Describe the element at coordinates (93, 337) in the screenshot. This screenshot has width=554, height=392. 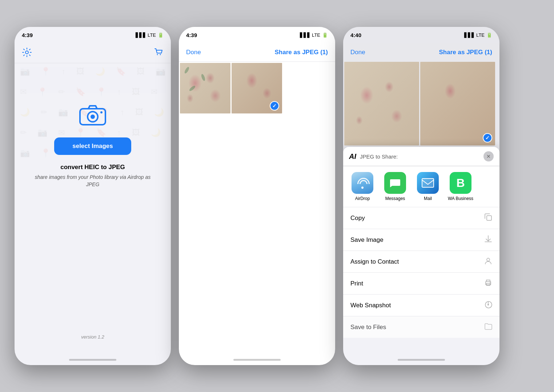
I see `version-label: version 1.2` at that location.